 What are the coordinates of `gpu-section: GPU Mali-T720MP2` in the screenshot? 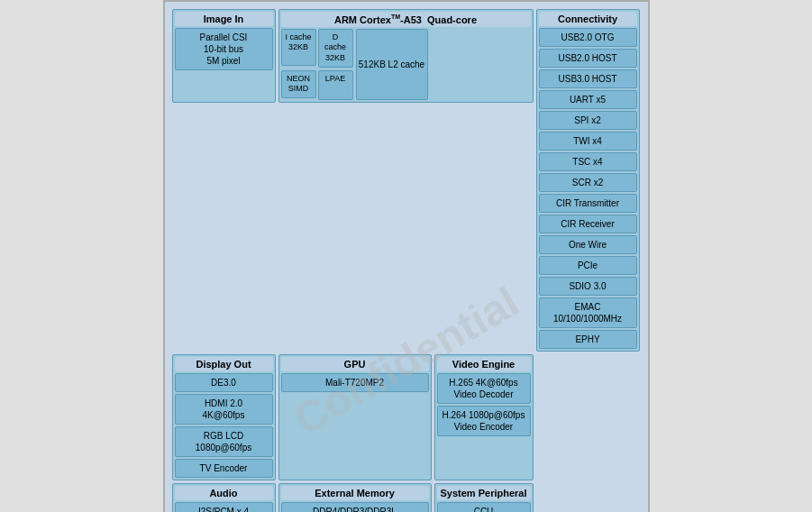 It's located at (355, 417).